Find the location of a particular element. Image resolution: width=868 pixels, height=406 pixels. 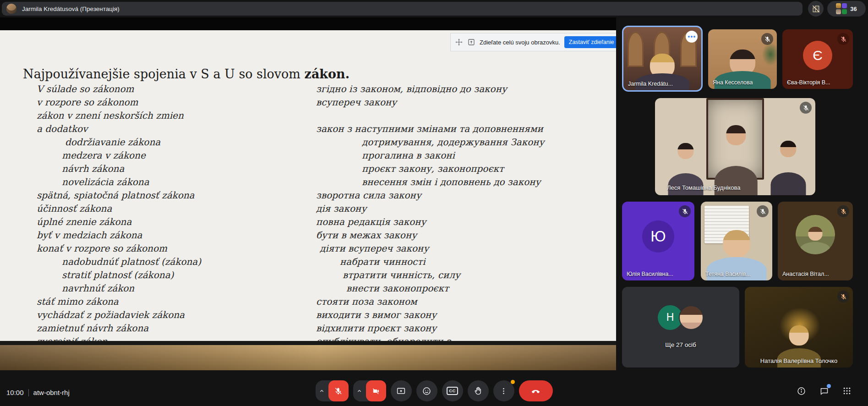

slide-line: прогалина в законі is located at coordinates (430, 156).